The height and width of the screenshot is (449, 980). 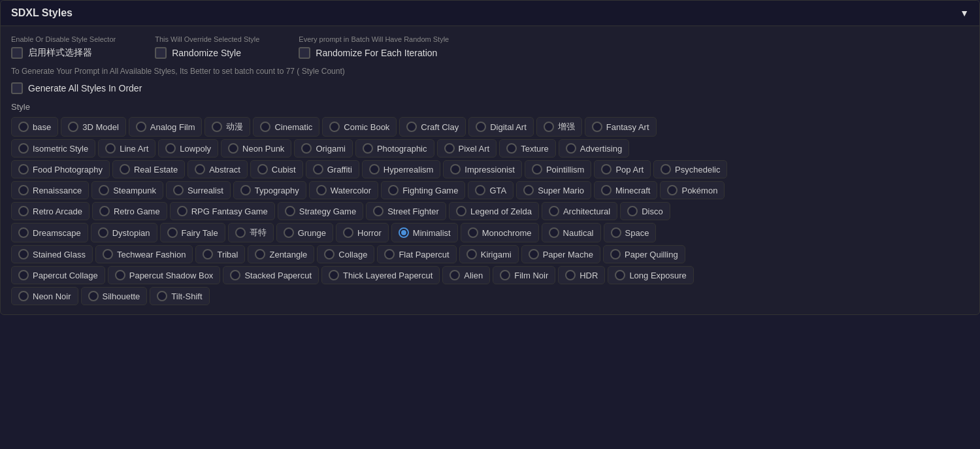 What do you see at coordinates (423, 190) in the screenshot?
I see `style-item: Fighting Game` at bounding box center [423, 190].